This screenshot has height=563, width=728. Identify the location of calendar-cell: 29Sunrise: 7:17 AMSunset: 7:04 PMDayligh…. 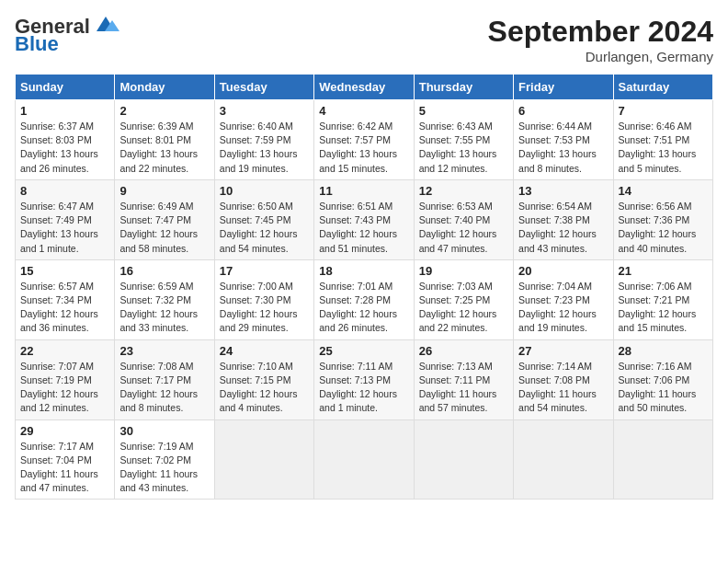
(65, 460).